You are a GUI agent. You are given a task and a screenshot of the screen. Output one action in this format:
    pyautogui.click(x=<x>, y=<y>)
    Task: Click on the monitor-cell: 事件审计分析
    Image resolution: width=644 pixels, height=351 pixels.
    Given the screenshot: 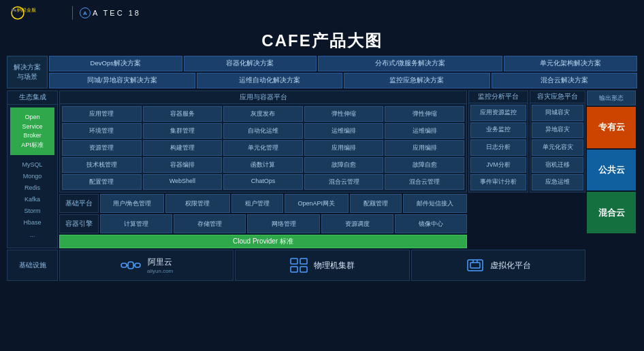 What is the action you would take?
    pyautogui.click(x=498, y=182)
    